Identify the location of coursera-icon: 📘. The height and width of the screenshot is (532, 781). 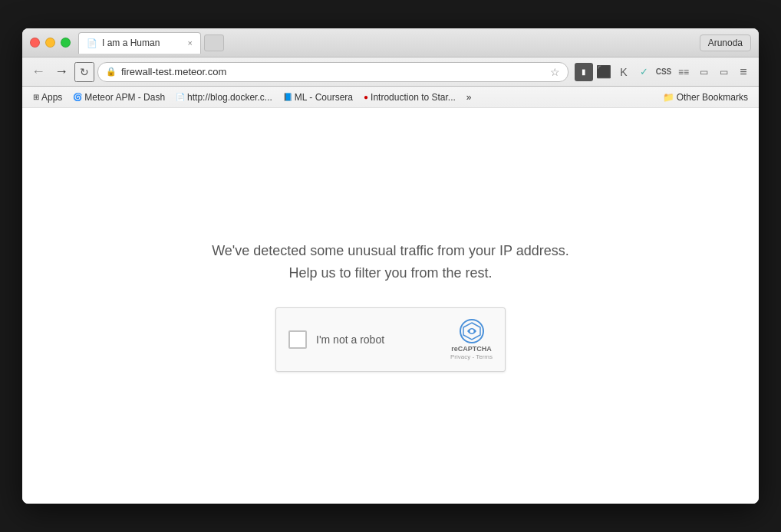
(288, 97).